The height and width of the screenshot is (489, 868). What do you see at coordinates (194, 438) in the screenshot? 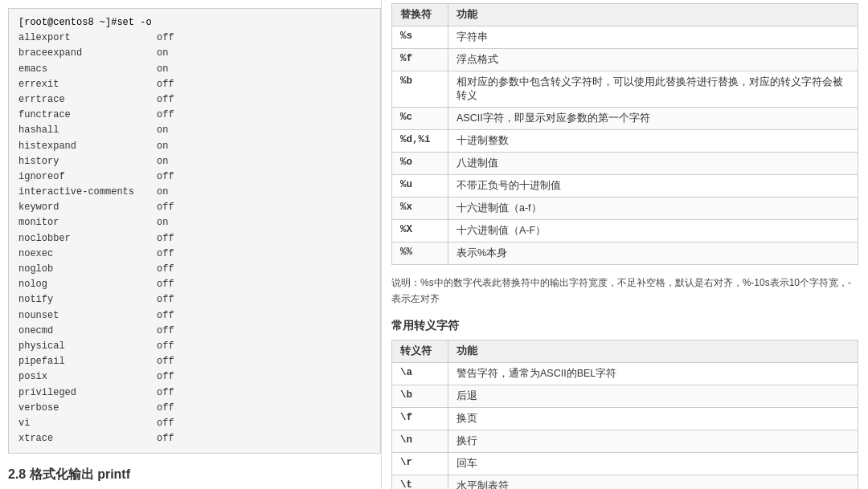
I see `terminal-row: xtraceoff` at bounding box center [194, 438].